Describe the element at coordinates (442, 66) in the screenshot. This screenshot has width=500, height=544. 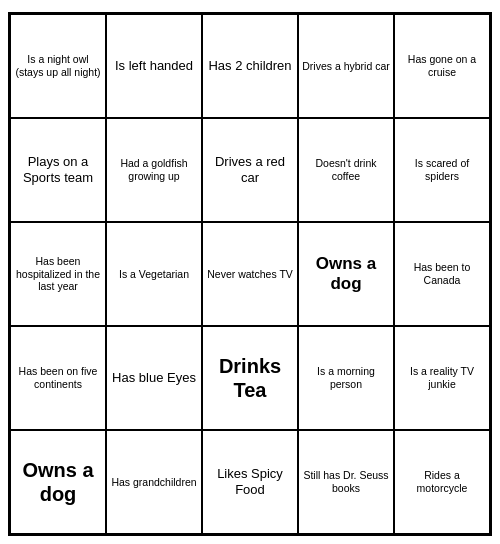
I see `cell-0-4: Has gone on a cruise` at that location.